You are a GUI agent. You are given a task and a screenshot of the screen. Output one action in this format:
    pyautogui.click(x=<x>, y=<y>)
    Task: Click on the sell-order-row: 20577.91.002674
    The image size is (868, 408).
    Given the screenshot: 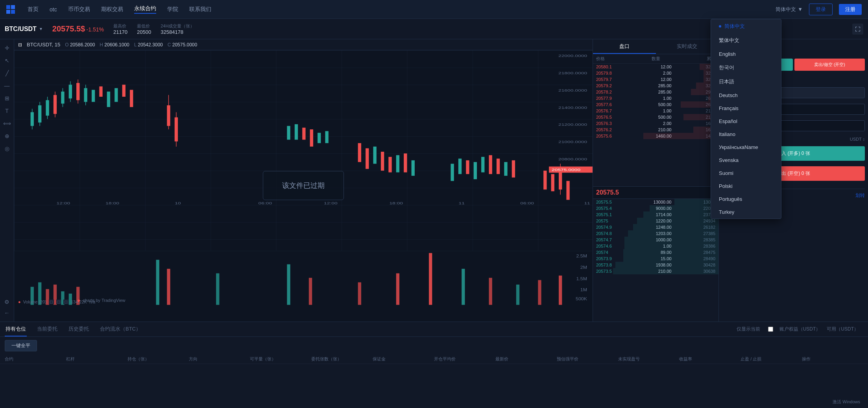 What is the action you would take?
    pyautogui.click(x=656, y=98)
    